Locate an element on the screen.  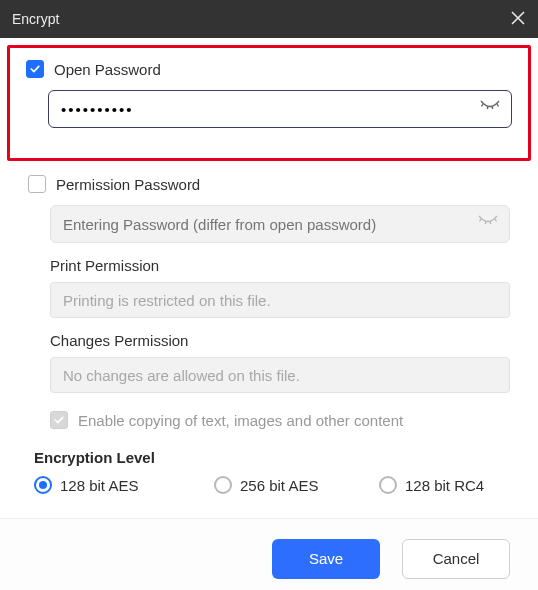
cancel-button: Cancel is located at coordinates (456, 559).